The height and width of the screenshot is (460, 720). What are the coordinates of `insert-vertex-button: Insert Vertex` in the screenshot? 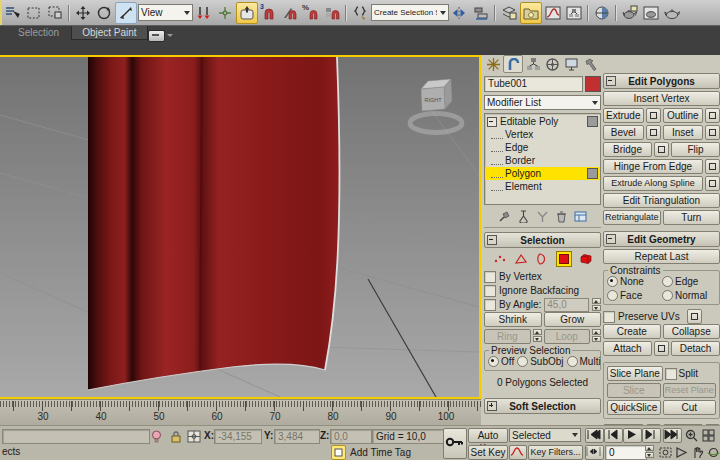 It's located at (662, 98).